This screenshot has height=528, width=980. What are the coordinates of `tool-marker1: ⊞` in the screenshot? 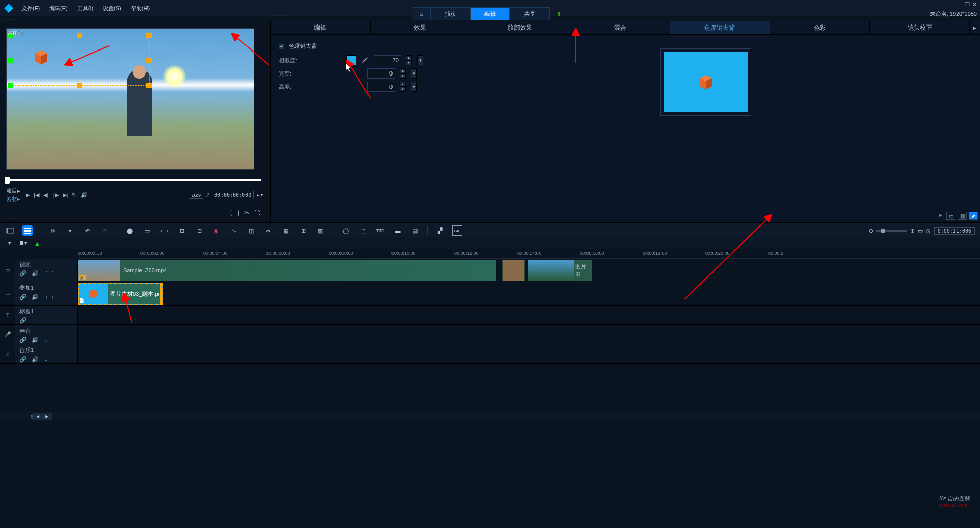 It's located at (182, 231).